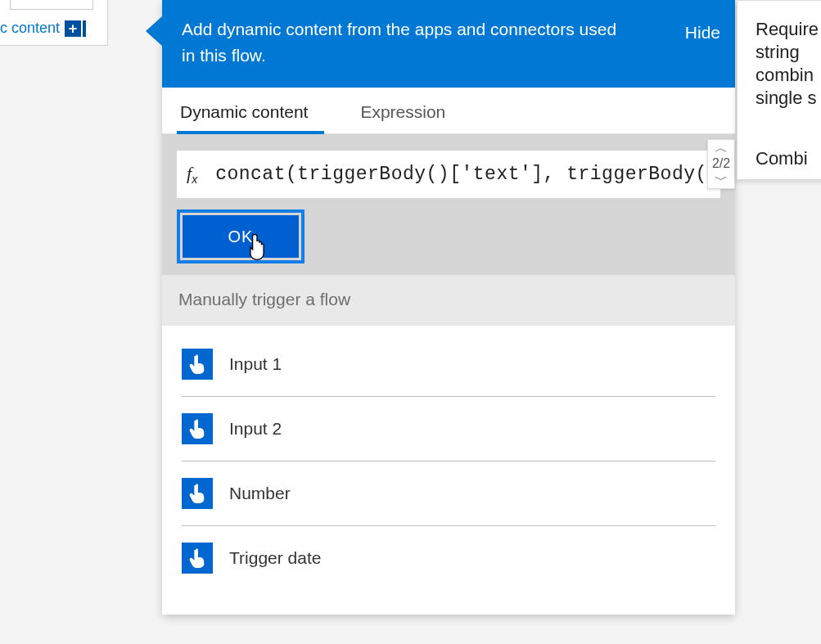  Describe the element at coordinates (54, 23) in the screenshot. I see `previous-step-card: c content +` at that location.